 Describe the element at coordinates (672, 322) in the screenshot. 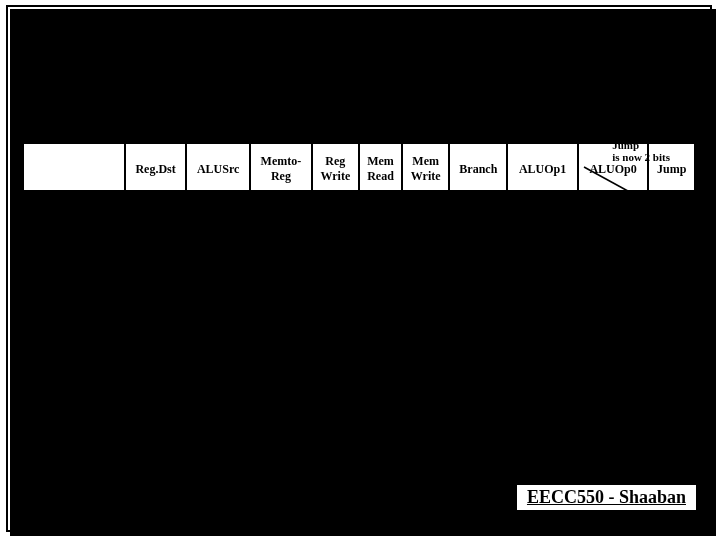

I see `value-cell: 01` at that location.